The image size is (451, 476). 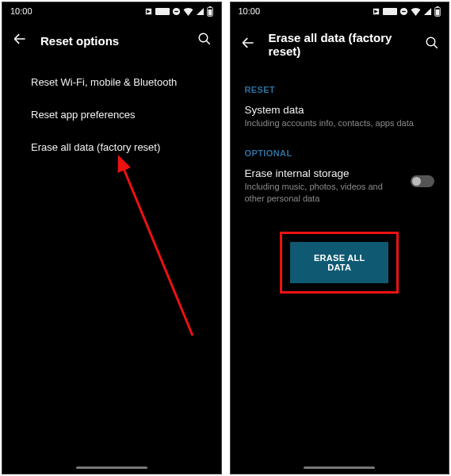 What do you see at coordinates (422, 181) in the screenshot?
I see `erase-storage-toggle` at bounding box center [422, 181].